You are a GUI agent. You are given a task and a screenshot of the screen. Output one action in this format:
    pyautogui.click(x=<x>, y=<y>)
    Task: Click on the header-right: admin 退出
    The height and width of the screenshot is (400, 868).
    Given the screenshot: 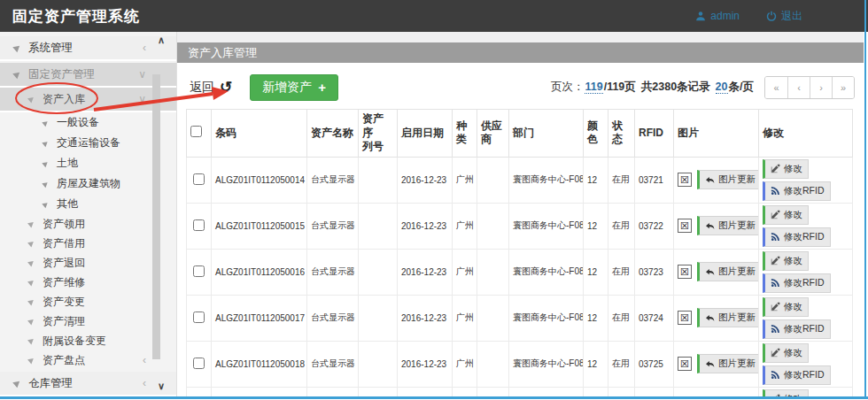 What is the action you would take?
    pyautogui.click(x=749, y=16)
    